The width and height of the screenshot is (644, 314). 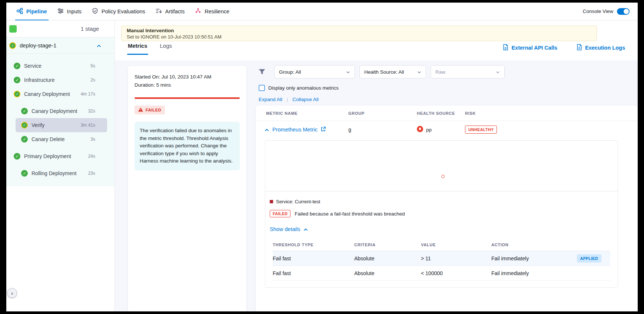 What do you see at coordinates (443, 176) in the screenshot?
I see `chart-data-point` at bounding box center [443, 176].